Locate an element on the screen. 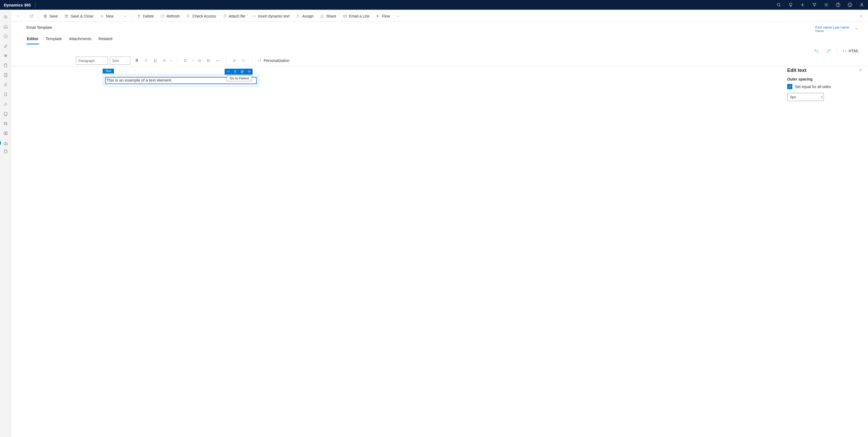 The height and width of the screenshot is (437, 868). filter-icon is located at coordinates (814, 5).